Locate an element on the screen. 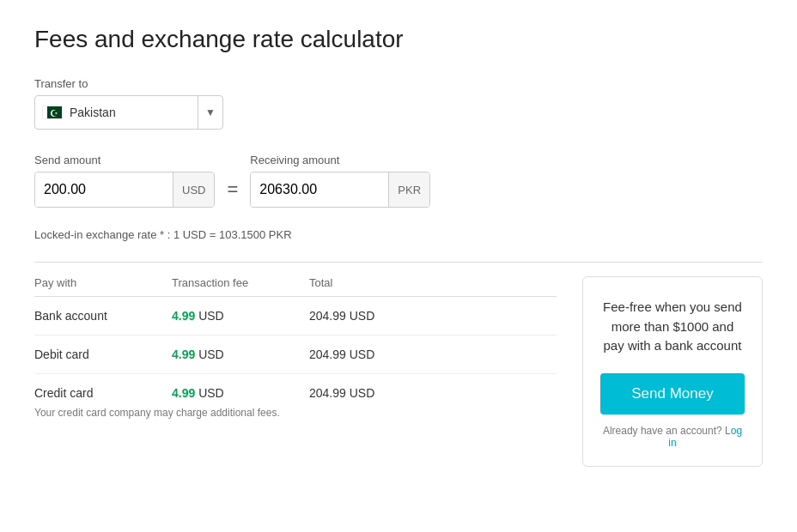 The image size is (797, 532). country-name: Pakistan is located at coordinates (131, 112).